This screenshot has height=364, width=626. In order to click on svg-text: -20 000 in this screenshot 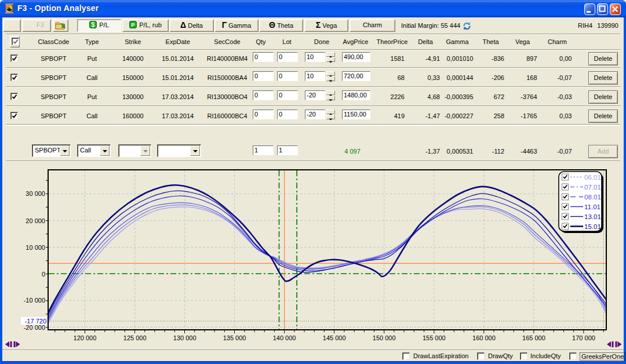, I will do `click(35, 327)`.